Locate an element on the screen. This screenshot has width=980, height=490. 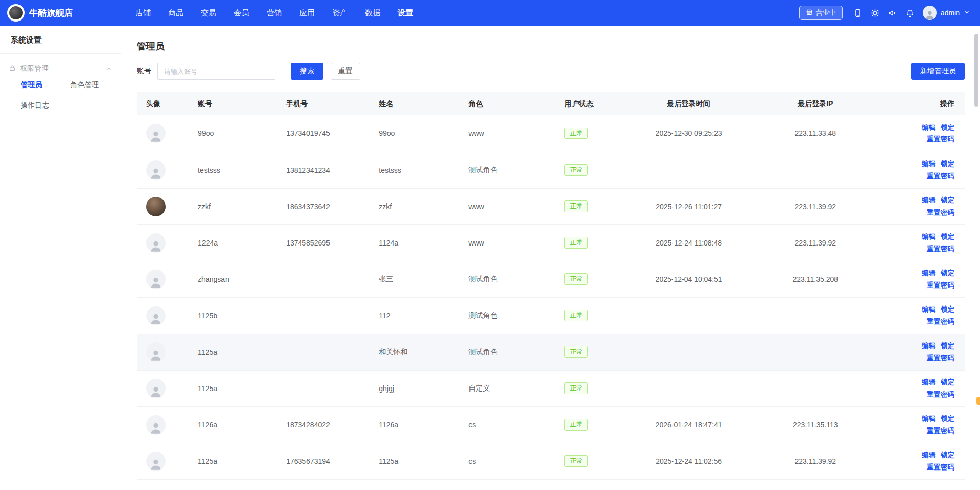
account-input is located at coordinates (216, 71).